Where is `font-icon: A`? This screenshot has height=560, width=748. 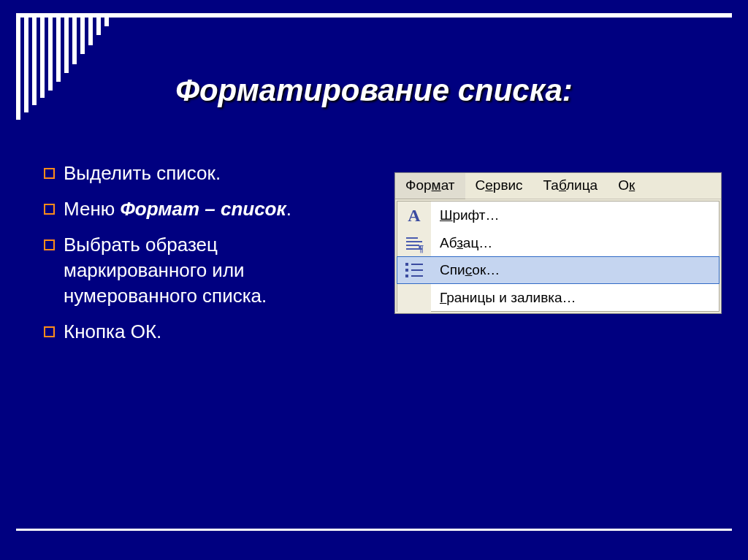
font-icon: A is located at coordinates (414, 215).